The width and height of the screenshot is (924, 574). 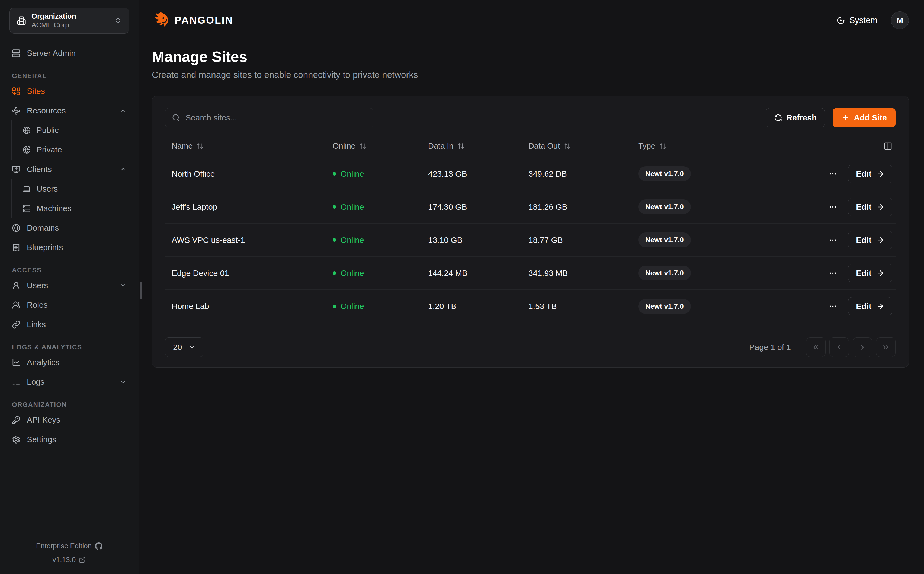 What do you see at coordinates (247, 146) in the screenshot?
I see `column-header-name: Name` at bounding box center [247, 146].